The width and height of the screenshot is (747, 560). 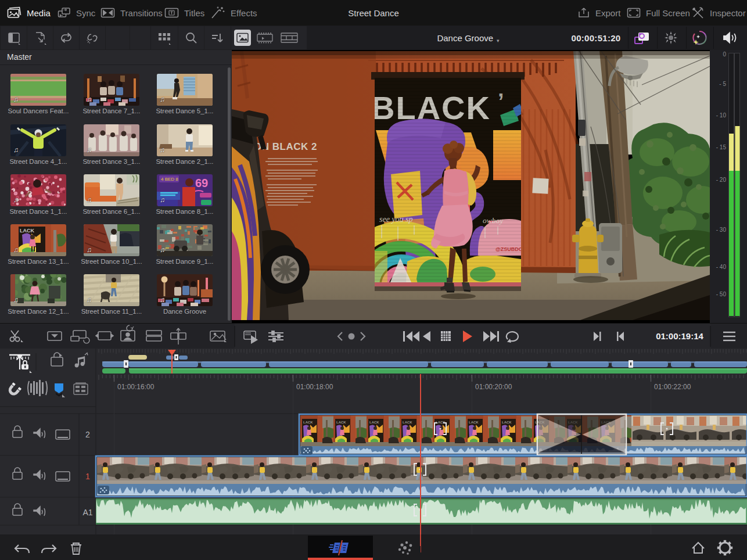 What do you see at coordinates (721, 294) in the screenshot?
I see `svg-text: - 50` at bounding box center [721, 294].